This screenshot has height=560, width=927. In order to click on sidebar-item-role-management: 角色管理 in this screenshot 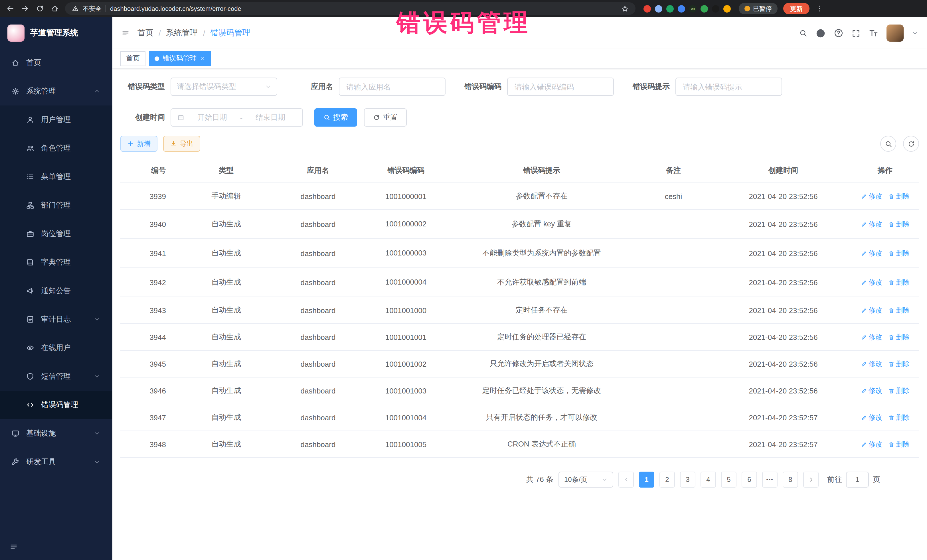, I will do `click(56, 148)`.